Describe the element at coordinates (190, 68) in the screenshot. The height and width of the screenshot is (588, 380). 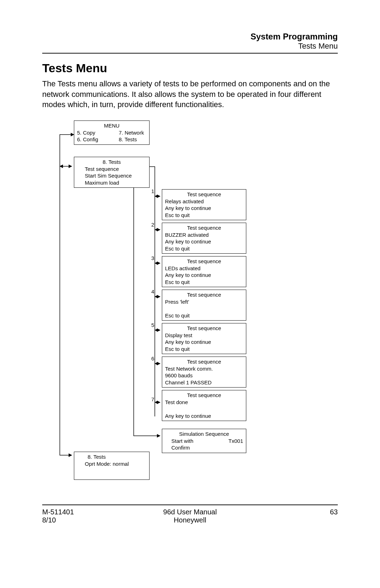
I see `page-heading: Tests Menu` at that location.